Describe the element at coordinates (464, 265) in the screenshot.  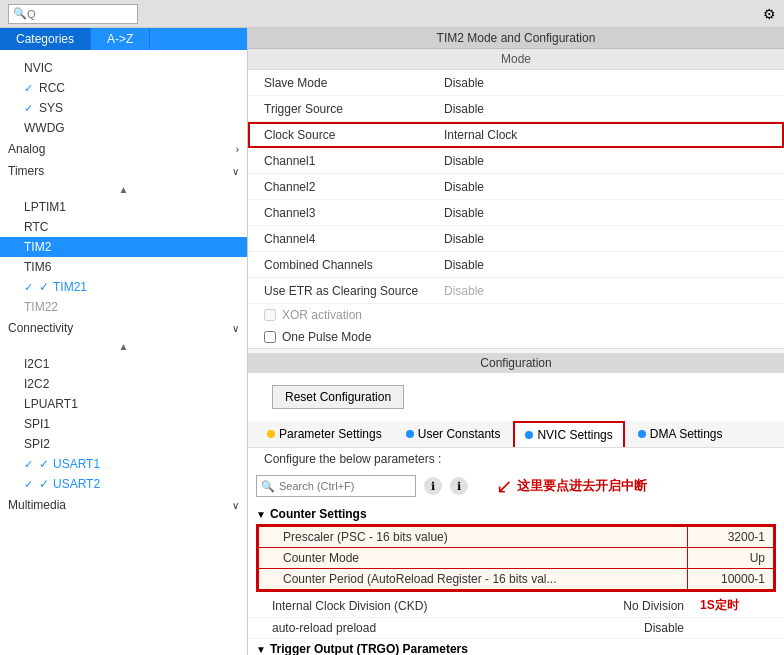
I see `combined-channels-value: Disable` at that location.